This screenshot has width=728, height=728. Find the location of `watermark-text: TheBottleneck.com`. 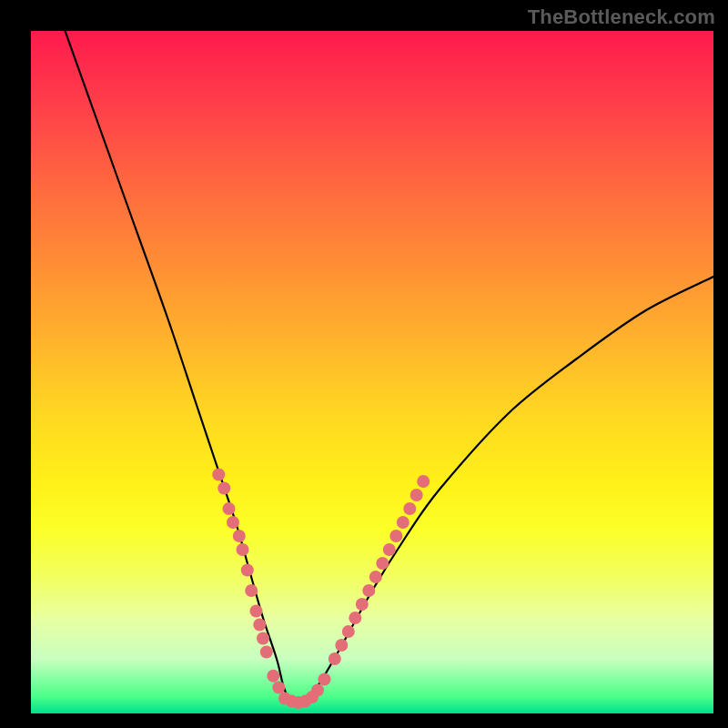

watermark-text: TheBottleneck.com is located at coordinates (622, 17).